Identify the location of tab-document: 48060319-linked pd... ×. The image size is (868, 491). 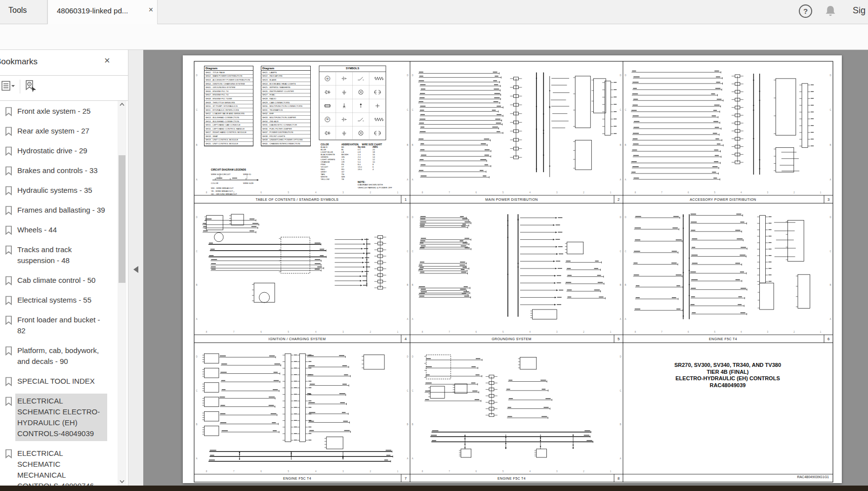
(103, 12).